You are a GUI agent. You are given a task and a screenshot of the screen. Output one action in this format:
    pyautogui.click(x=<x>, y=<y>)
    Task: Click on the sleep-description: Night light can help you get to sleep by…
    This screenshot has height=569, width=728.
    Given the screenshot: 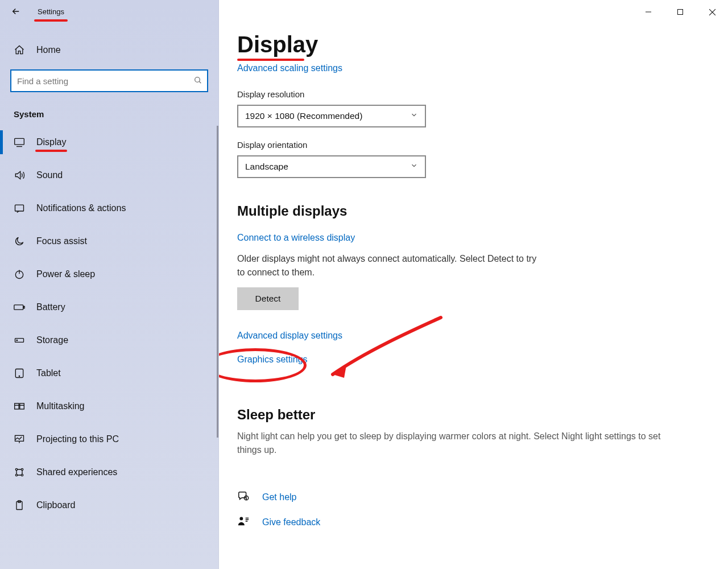 What is the action you would take?
    pyautogui.click(x=453, y=443)
    